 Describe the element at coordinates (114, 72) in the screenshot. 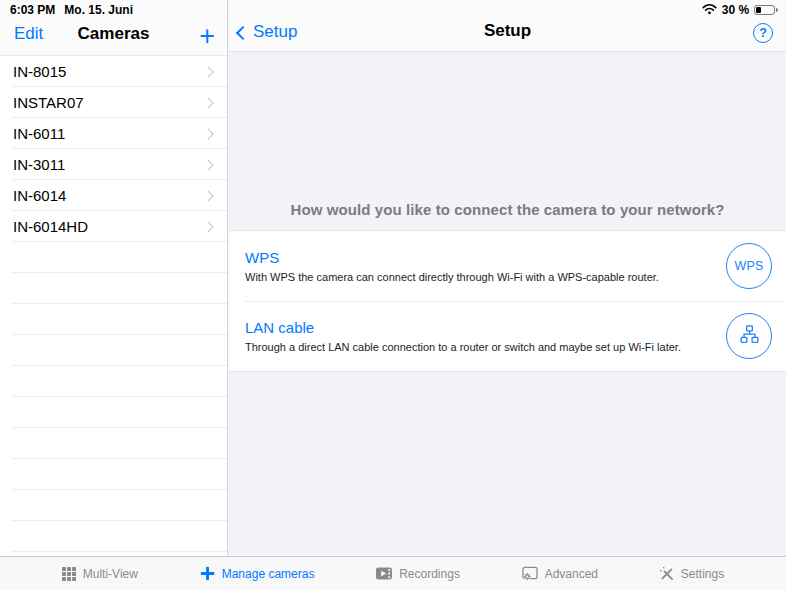

I see `camera-row-in-8015: IN-8015` at that location.